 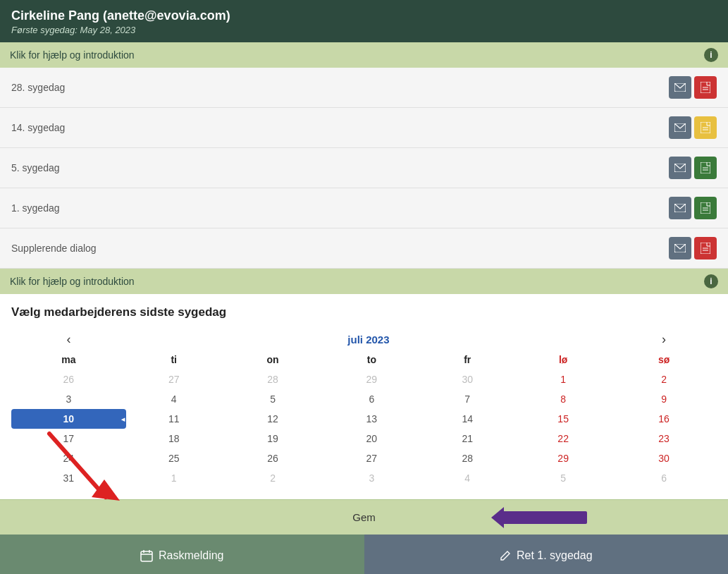 I want to click on header-title: Cirkeline Pang (anette@evovia.com), so click(x=364, y=16).